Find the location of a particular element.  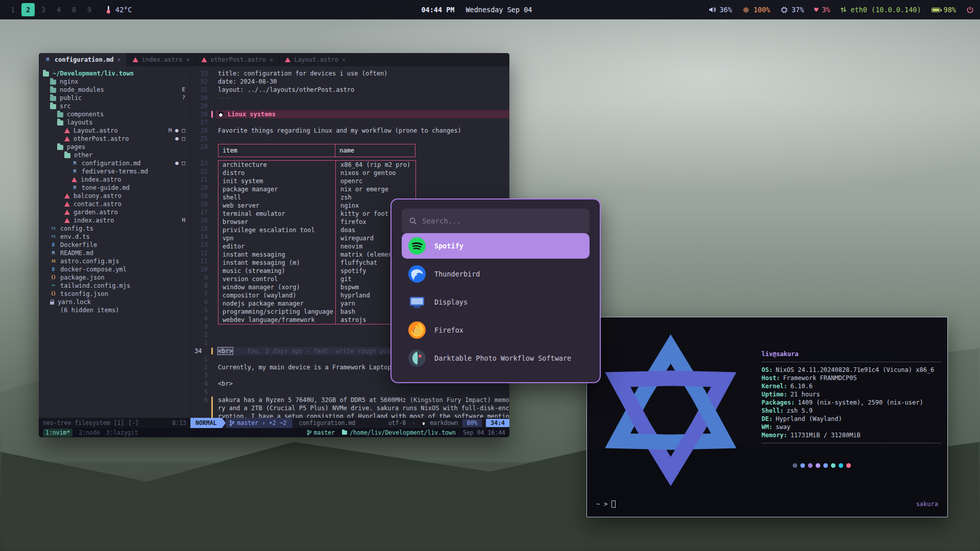

file-tree-item: tailwind.config.mjs is located at coordinates (114, 286).